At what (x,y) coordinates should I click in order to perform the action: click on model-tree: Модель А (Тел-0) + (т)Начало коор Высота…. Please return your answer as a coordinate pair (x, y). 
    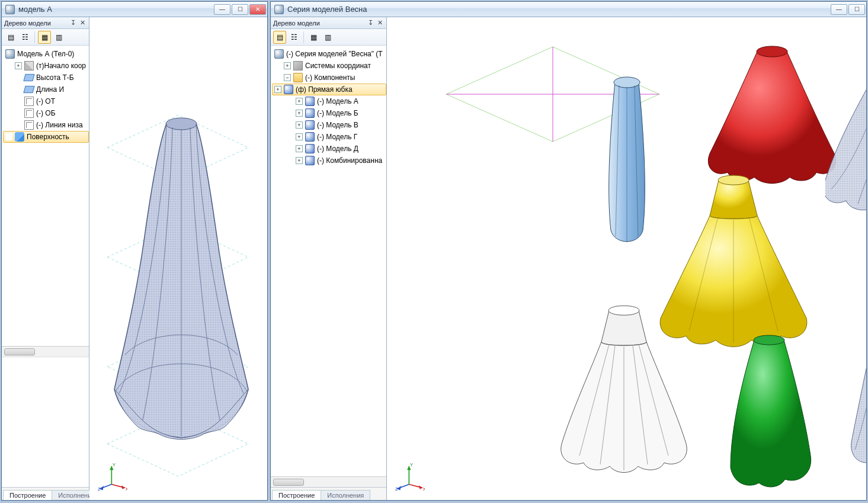
    Looking at the image, I should click on (45, 196).